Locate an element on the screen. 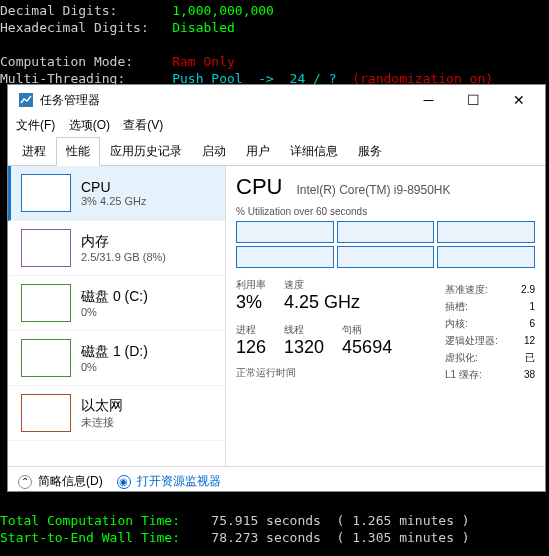 The image size is (549, 556). terminal-output-bottom: Total Computation Time: 75.915 seconds (… is located at coordinates (274, 529).